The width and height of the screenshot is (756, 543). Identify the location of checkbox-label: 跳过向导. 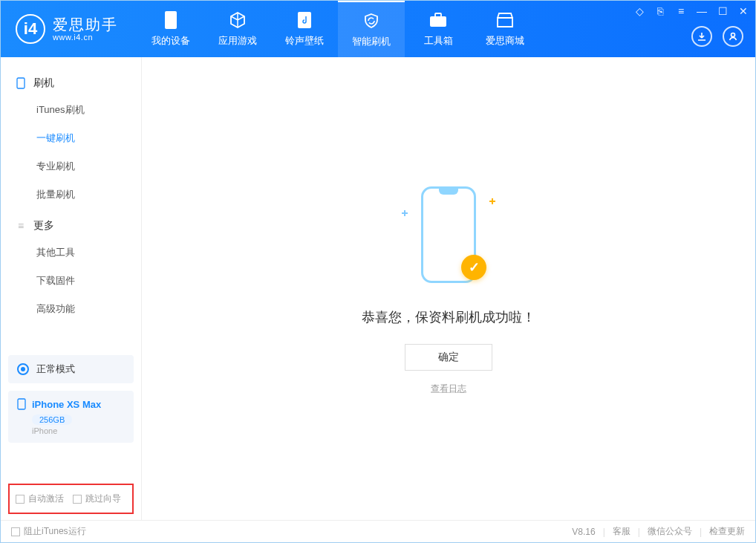
(103, 499).